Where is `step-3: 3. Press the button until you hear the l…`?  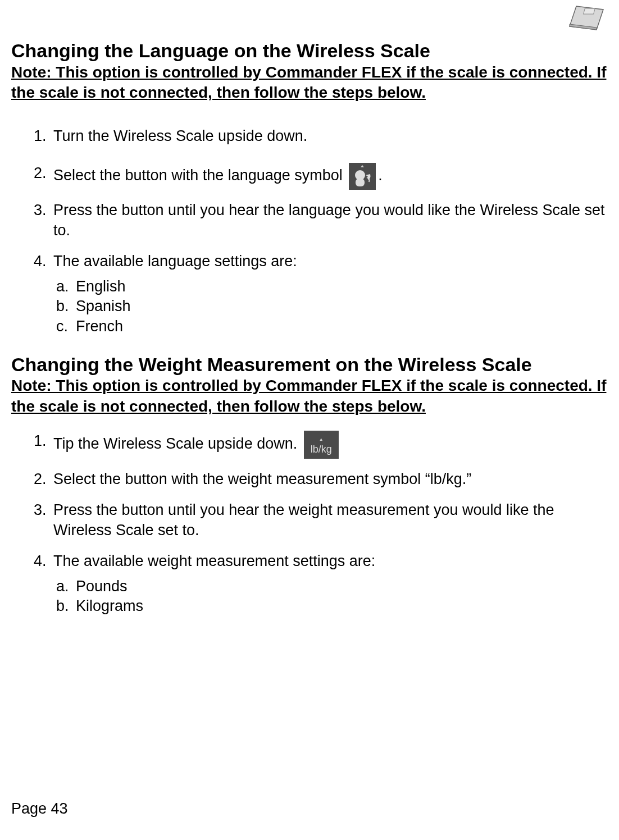
step-3: 3. Press the button until you hear the l… is located at coordinates (321, 220).